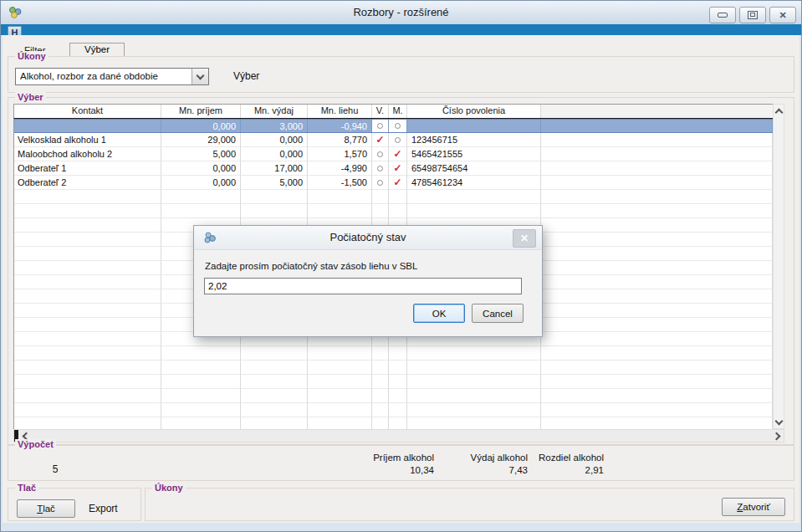 Image resolution: width=802 pixels, height=532 pixels. I want to click on cancel-button: Cancel, so click(498, 313).